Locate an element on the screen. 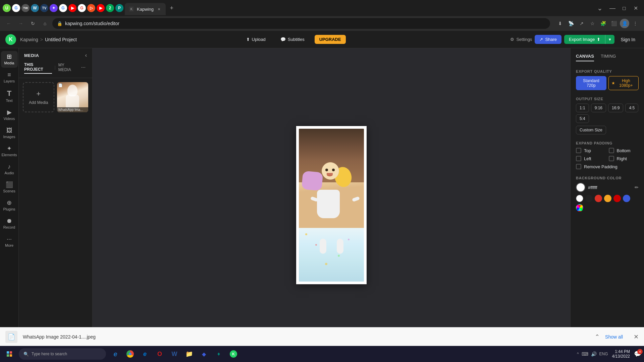 Image resolution: width=644 pixels, height=362 pixels. reload-button: ↻ is located at coordinates (33, 23).